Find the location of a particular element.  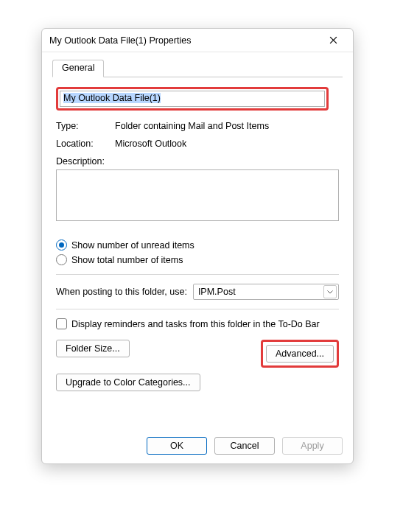

titlebar: My Outlook Data File(1) Properties is located at coordinates (197, 41).